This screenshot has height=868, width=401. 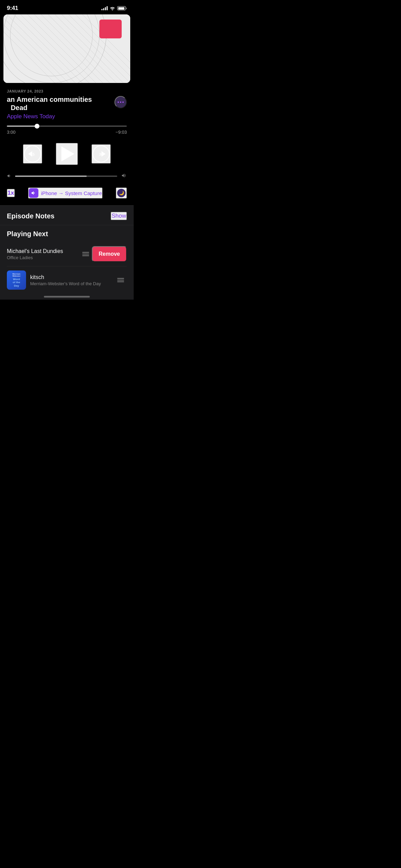 What do you see at coordinates (67, 259) in the screenshot?
I see `playing-next-section: Playing Next Michael's Last Dundies Offi…` at bounding box center [67, 259].